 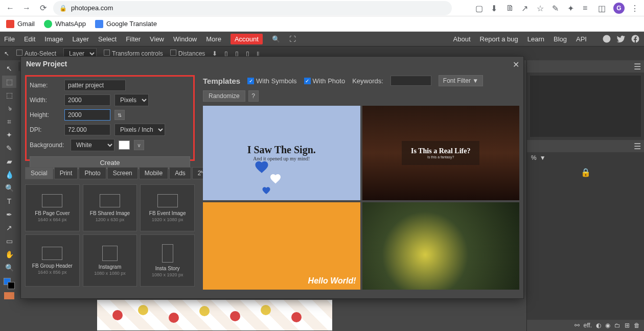 I want to click on chevron-down-icon: ▼, so click(x=543, y=158).